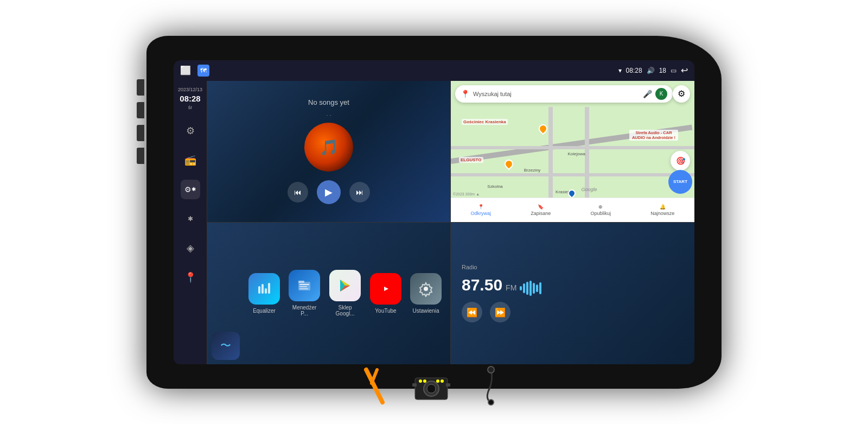 Image resolution: width=868 pixels, height=424 pixels. Describe the element at coordinates (329, 147) in the screenshot. I see `music-album-art` at that location.